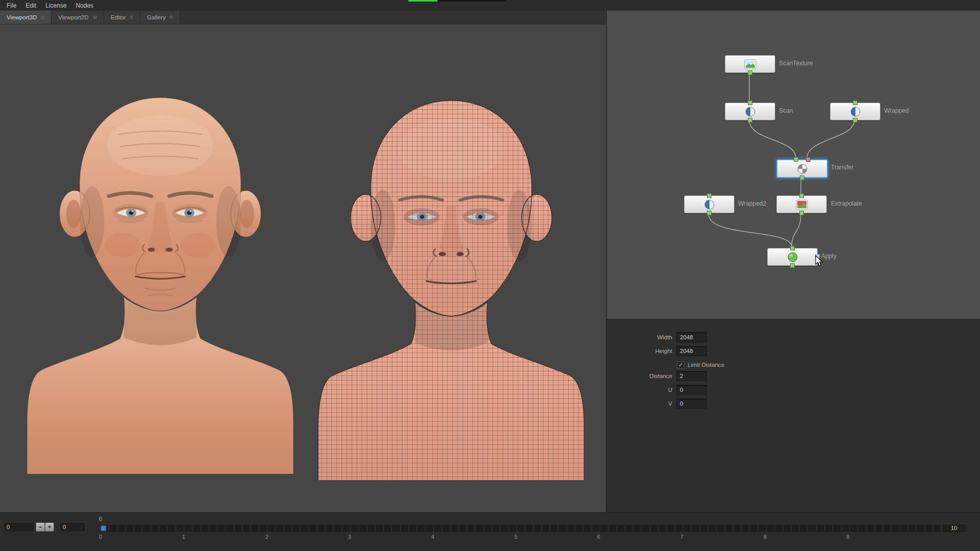  What do you see at coordinates (132, 17) in the screenshot?
I see `tab-shortcut-hint: E` at bounding box center [132, 17].